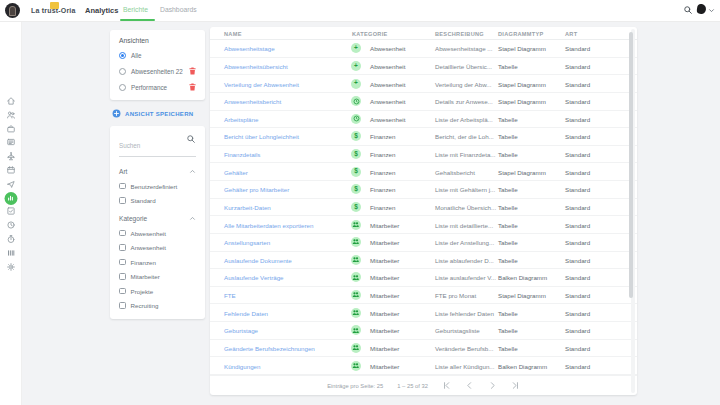 Image resolution: width=720 pixels, height=405 pixels. I want to click on per-page-value: 25, so click(380, 386).